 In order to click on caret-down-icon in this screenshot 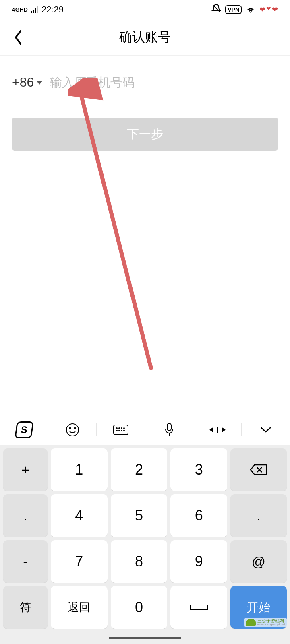, I will do `click(39, 83)`.